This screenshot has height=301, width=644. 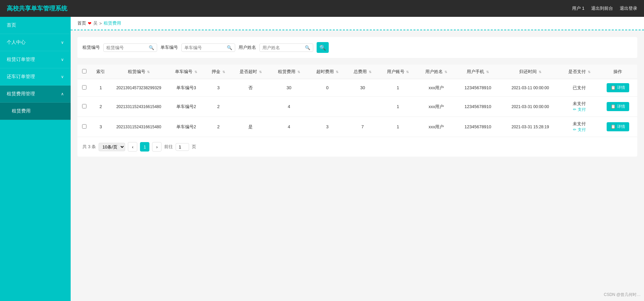 What do you see at coordinates (363, 127) in the screenshot?
I see `cell-total-fee: 7` at bounding box center [363, 127].